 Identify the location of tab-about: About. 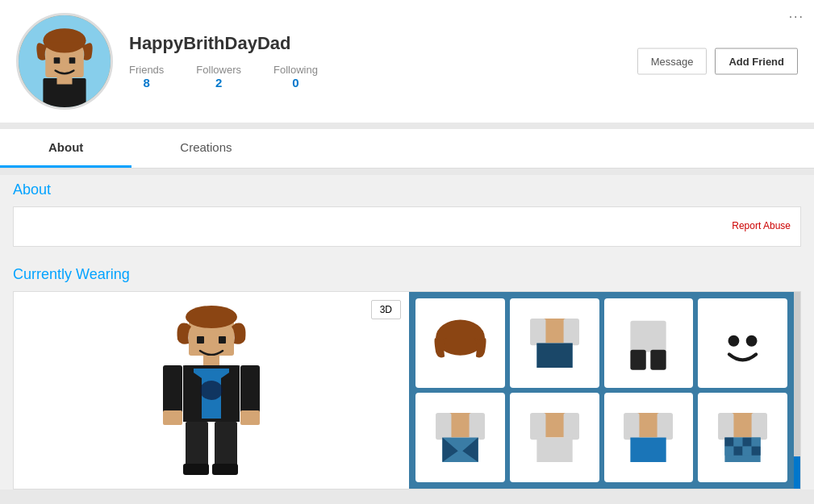
(66, 148).